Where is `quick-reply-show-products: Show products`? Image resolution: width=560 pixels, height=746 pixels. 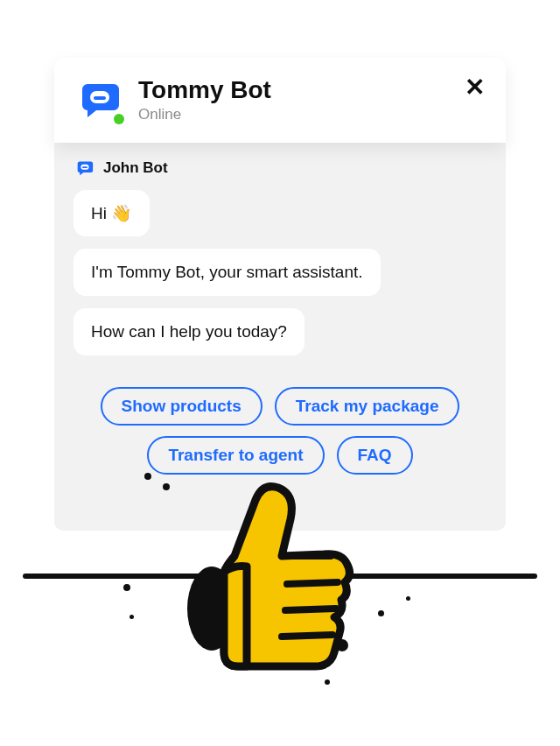 quick-reply-show-products: Show products is located at coordinates (182, 406).